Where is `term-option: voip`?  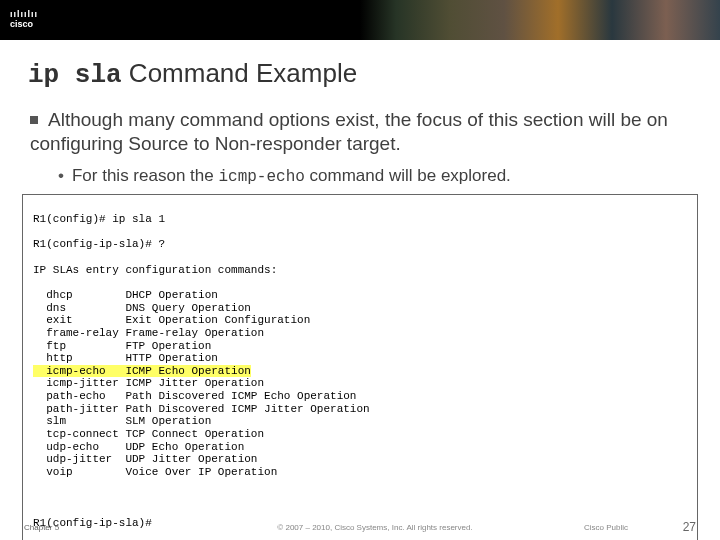 term-option: voip is located at coordinates (79, 472).